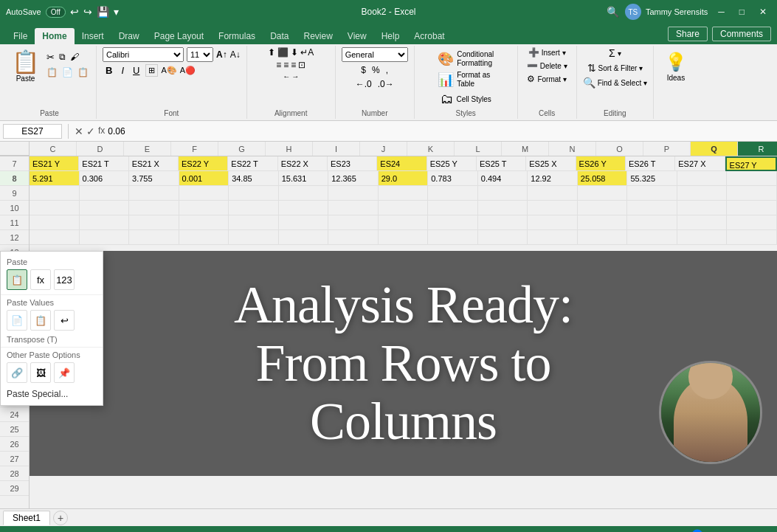  Describe the element at coordinates (612, 12) in the screenshot. I see `search-icon: 🔍` at that location.